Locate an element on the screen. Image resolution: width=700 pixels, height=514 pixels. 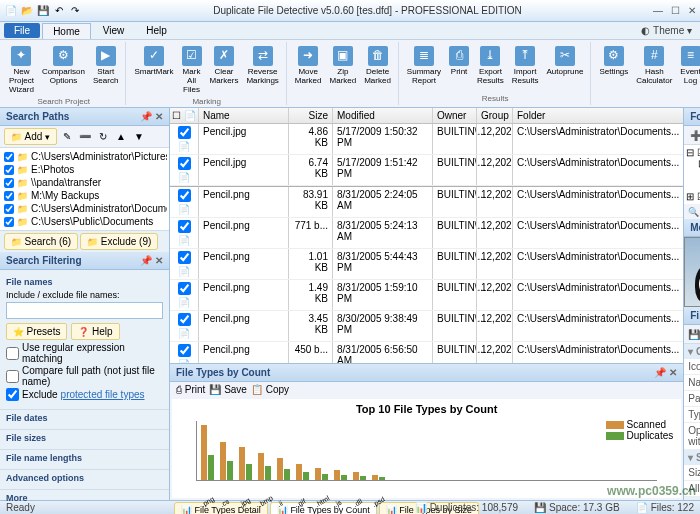
ribbon-import-results: ⤒Import Results is located at coordinates (526, 66).